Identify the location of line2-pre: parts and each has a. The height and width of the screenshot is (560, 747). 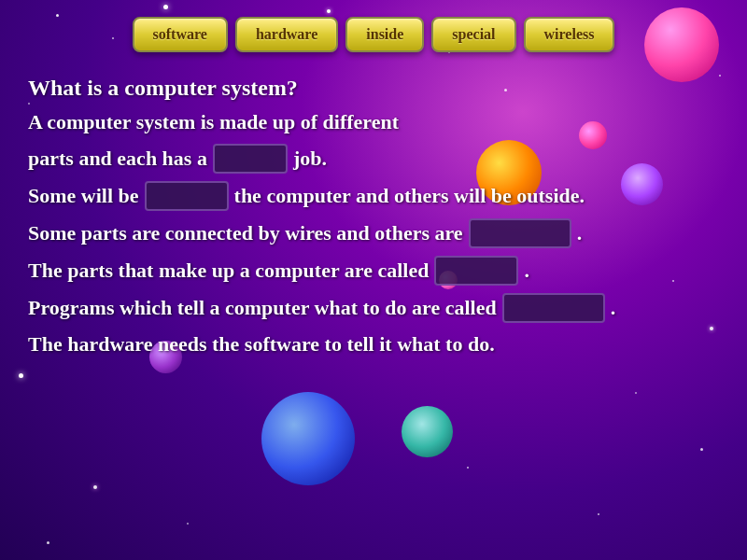
(118, 159).